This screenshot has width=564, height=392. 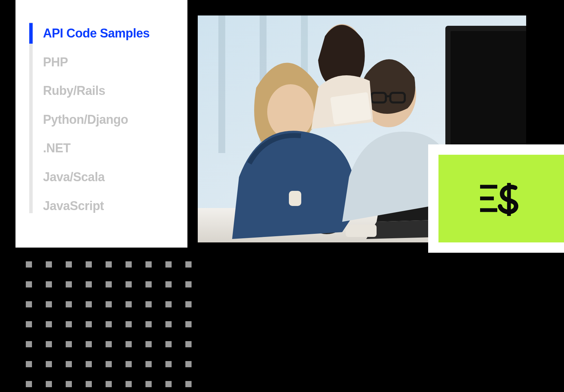 What do you see at coordinates (101, 33) in the screenshot?
I see `nav-item-api-code-samples: API Code Samples` at bounding box center [101, 33].